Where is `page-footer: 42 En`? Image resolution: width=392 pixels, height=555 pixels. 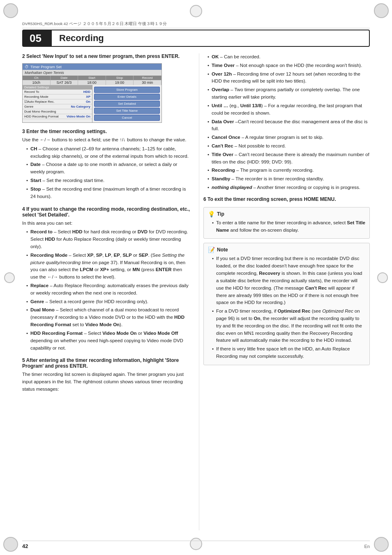 page-footer: 42 En is located at coordinates (196, 545).